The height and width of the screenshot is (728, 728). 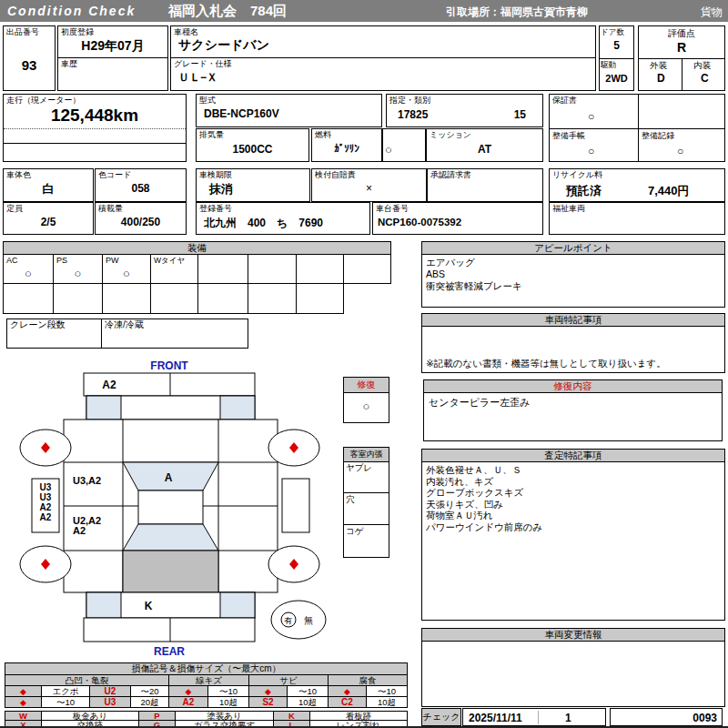 I want to click on appeal-item: 衝突被害軽減ブレーキ, so click(x=474, y=286).